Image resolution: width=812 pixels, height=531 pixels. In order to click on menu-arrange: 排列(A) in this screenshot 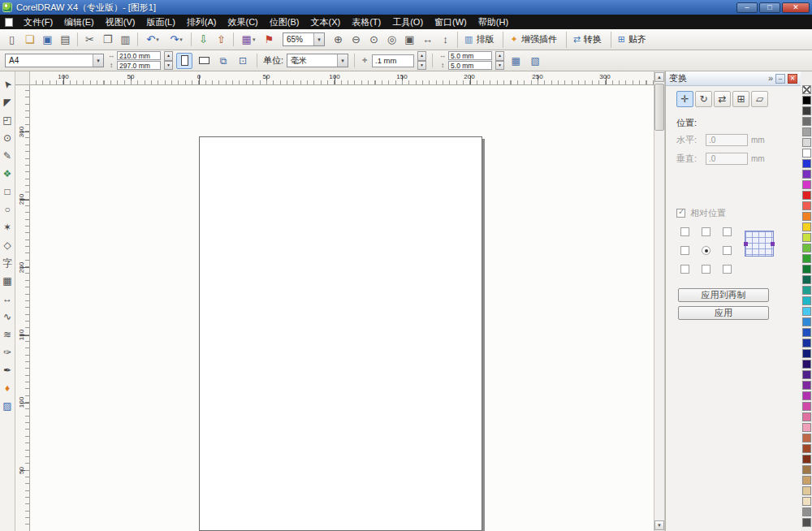, I will do `click(201, 22)`.